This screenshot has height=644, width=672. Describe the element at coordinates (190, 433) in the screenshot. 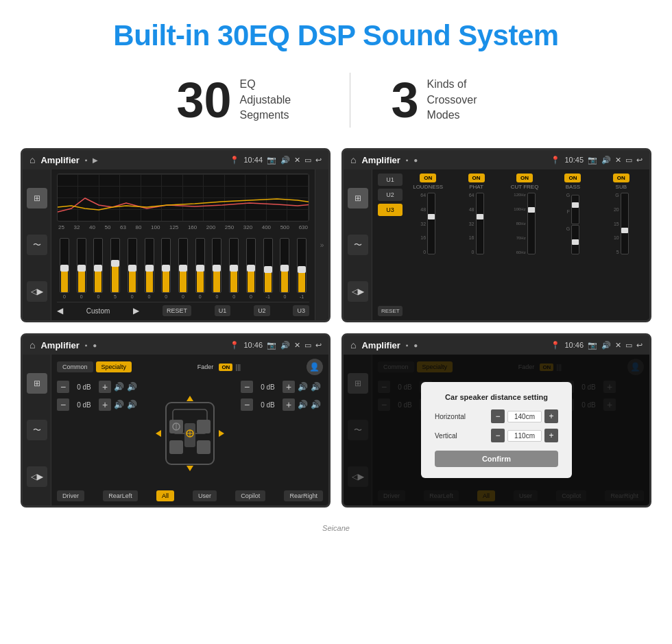

I see `car-diagram` at that location.